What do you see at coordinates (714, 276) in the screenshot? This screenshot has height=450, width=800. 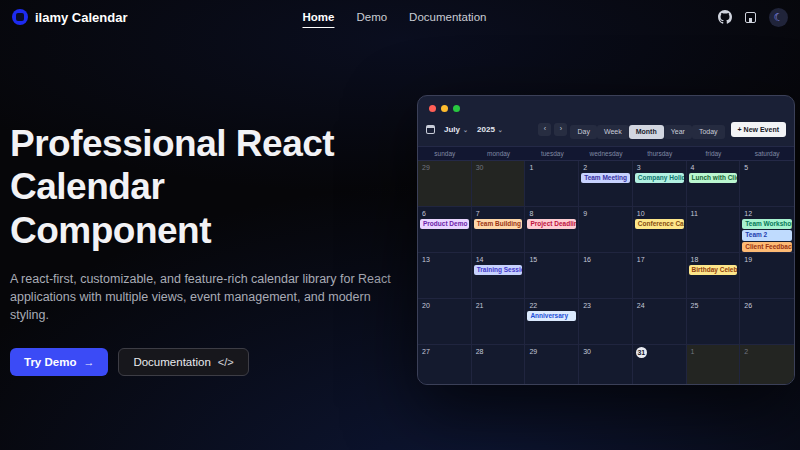 I see `calendar-day-cell: 18Birthday Celebration` at bounding box center [714, 276].